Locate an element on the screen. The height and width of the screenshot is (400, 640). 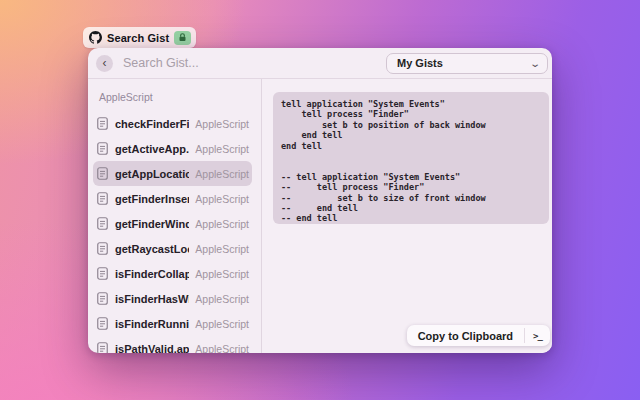
list-item: getAppLocation.ap... AppleScript is located at coordinates (172, 174).